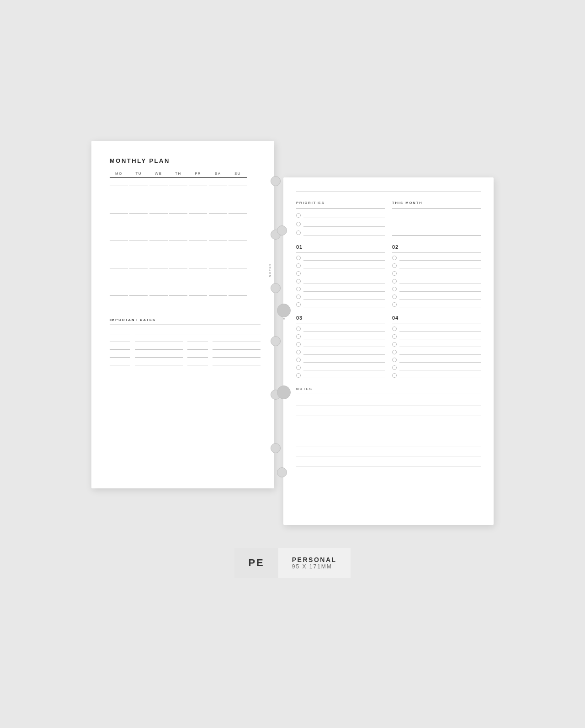 The image size is (585, 728). I want to click on left-page: MONTHLY PLAN MO TU WE TH FR SA SU, so click(183, 315).